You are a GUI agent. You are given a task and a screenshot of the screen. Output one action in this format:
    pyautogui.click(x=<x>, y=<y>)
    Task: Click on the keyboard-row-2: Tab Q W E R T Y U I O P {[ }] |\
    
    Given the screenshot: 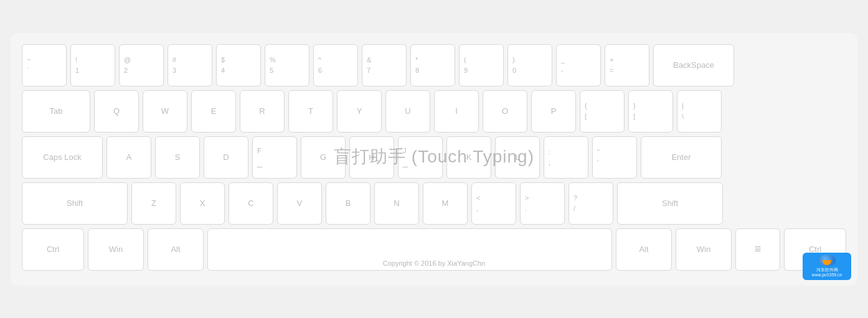 What is the action you would take?
    pyautogui.click(x=434, y=111)
    